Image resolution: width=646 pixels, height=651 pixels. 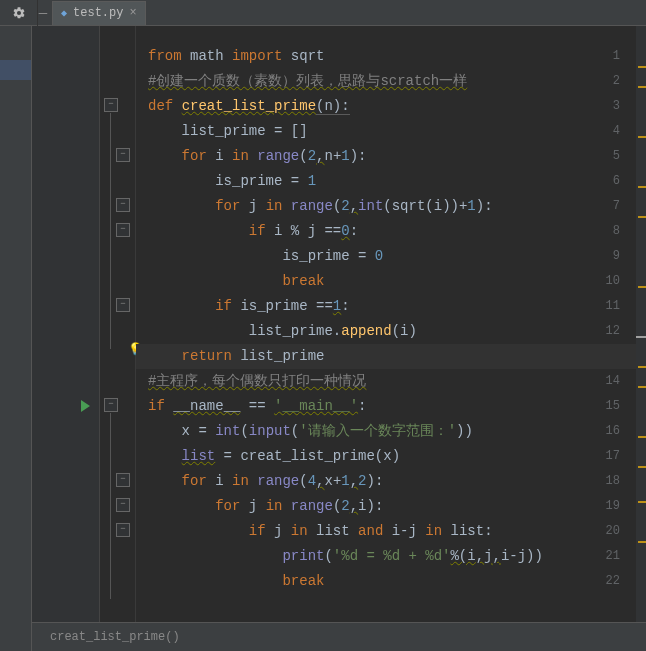 I want to click on code-line: for i in range(2,n+1):, so click(x=391, y=156).